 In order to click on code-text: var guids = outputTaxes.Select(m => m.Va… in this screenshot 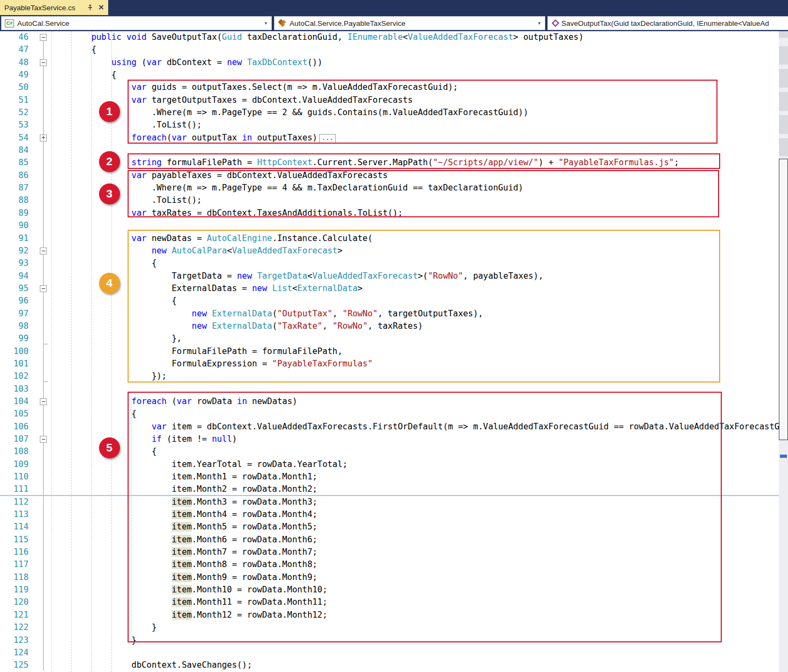, I will do `click(415, 87)`.